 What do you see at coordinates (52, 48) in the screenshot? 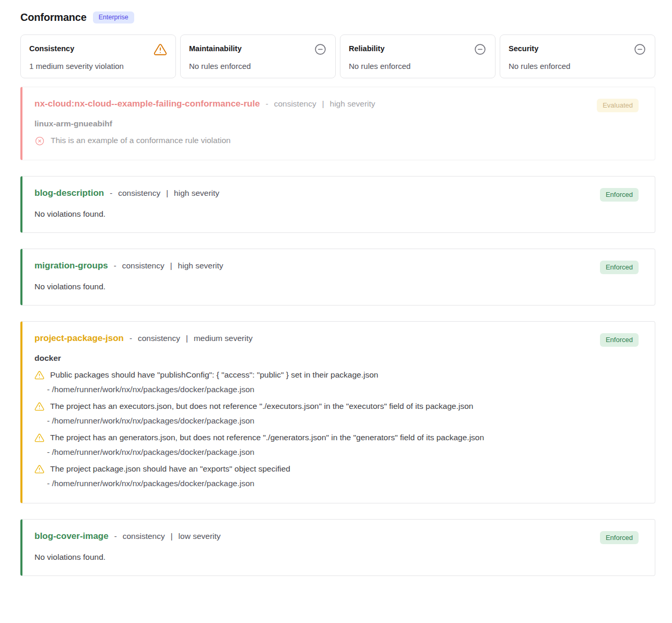
I see `summary-card-title: Consistency` at bounding box center [52, 48].